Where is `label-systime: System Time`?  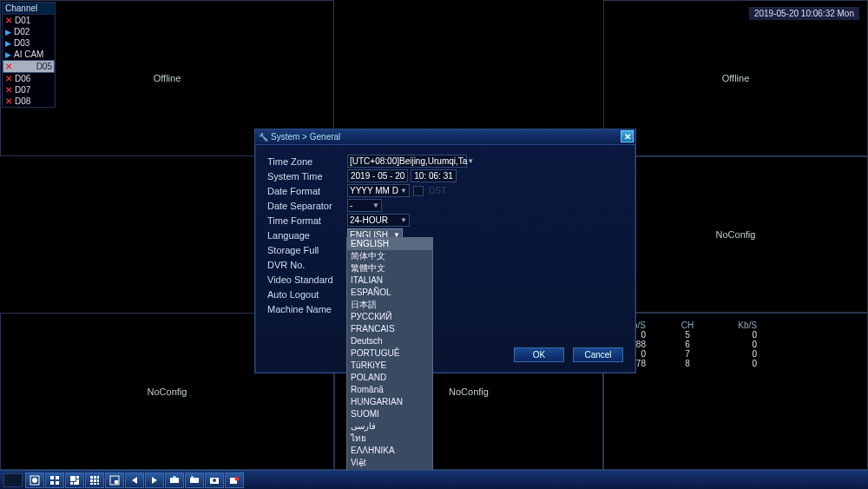
label-systime: System Time is located at coordinates (307, 176).